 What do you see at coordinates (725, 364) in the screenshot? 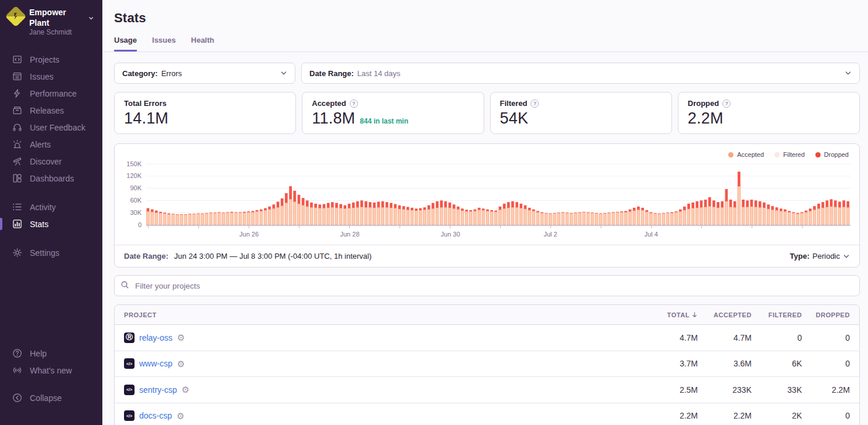
I see `cell-accepted: 3.6M` at bounding box center [725, 364].